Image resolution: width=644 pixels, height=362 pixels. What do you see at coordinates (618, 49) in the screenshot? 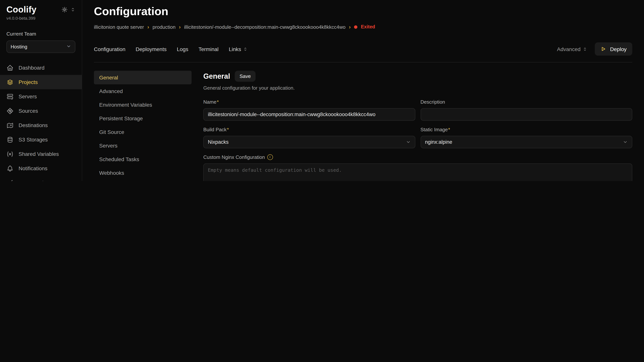
I see `deploy-button-label: Deploy` at bounding box center [618, 49].